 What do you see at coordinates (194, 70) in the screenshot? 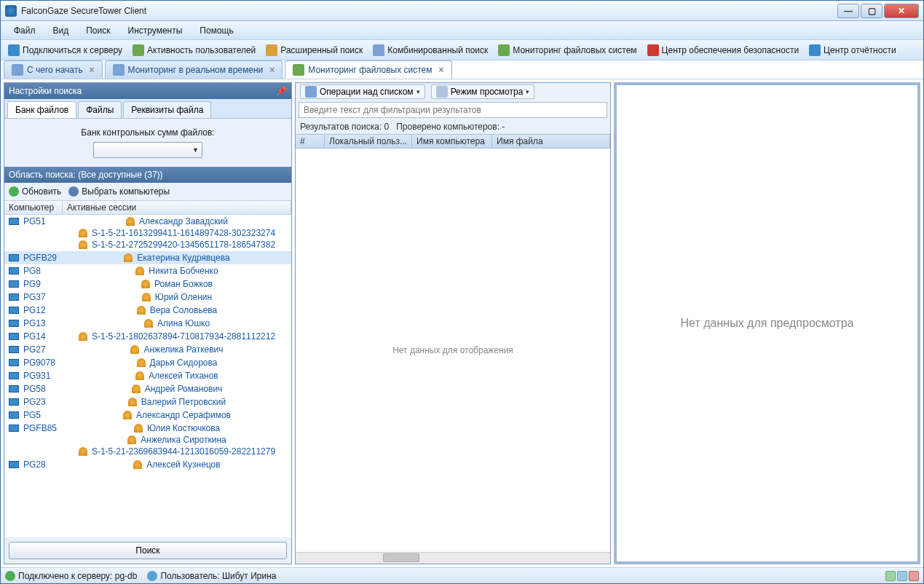
I see `main-tab: Мониторинг в реальном времени×` at bounding box center [194, 70].